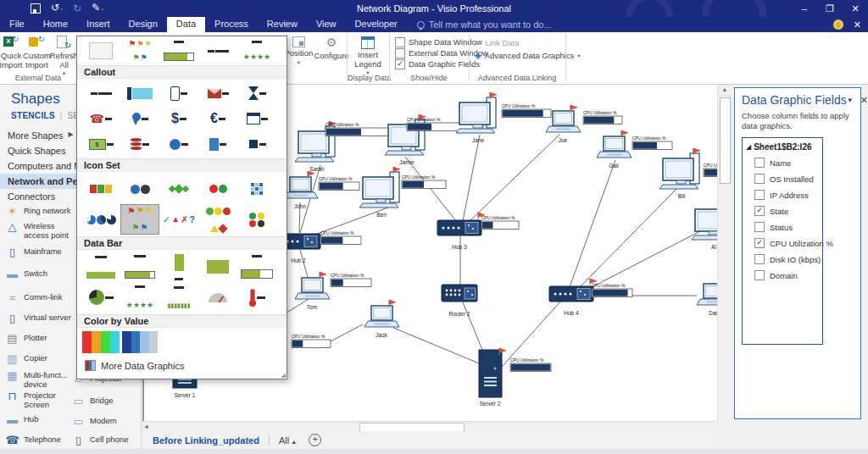 The width and height of the screenshot is (868, 454). Describe the element at coordinates (56, 25) in the screenshot. I see `tab-home: Home` at that location.